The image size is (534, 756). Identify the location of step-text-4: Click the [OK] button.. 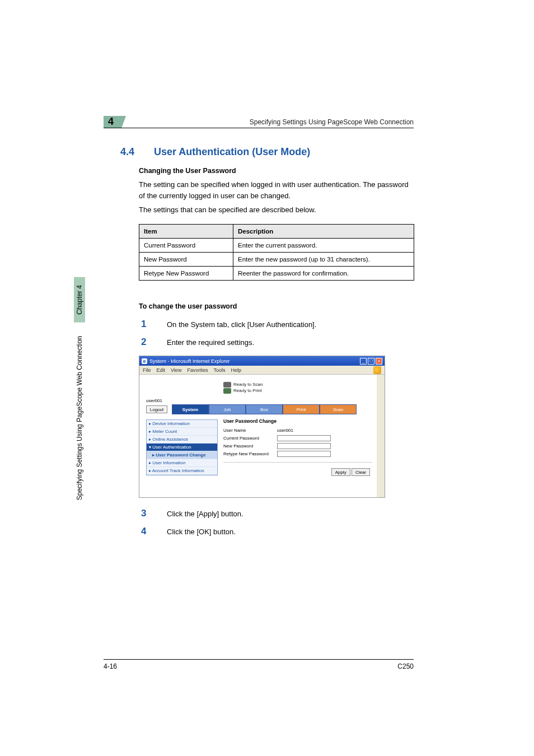
(202, 531).